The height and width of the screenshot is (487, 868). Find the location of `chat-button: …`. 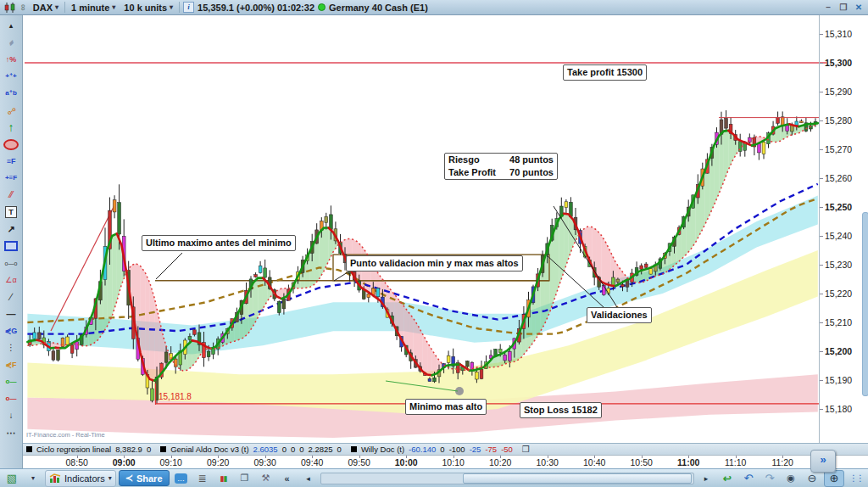

chat-button: … is located at coordinates (181, 479).